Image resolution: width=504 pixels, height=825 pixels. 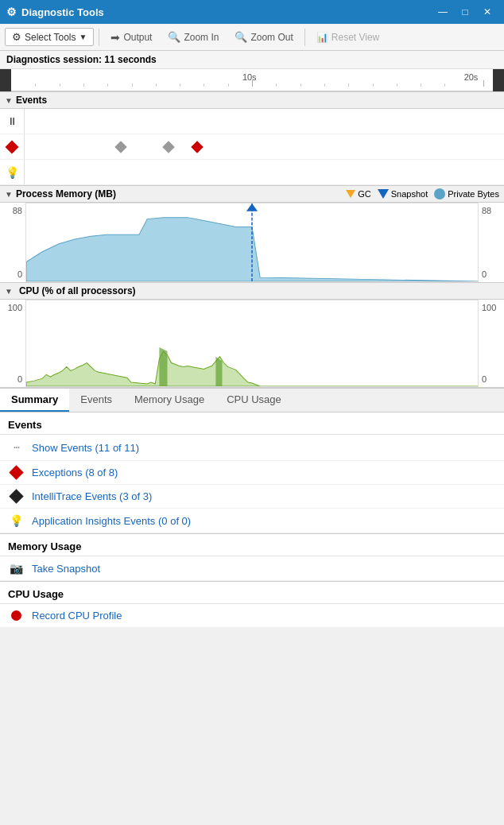 I want to click on event-row-pause: ⏸, so click(x=252, y=122).